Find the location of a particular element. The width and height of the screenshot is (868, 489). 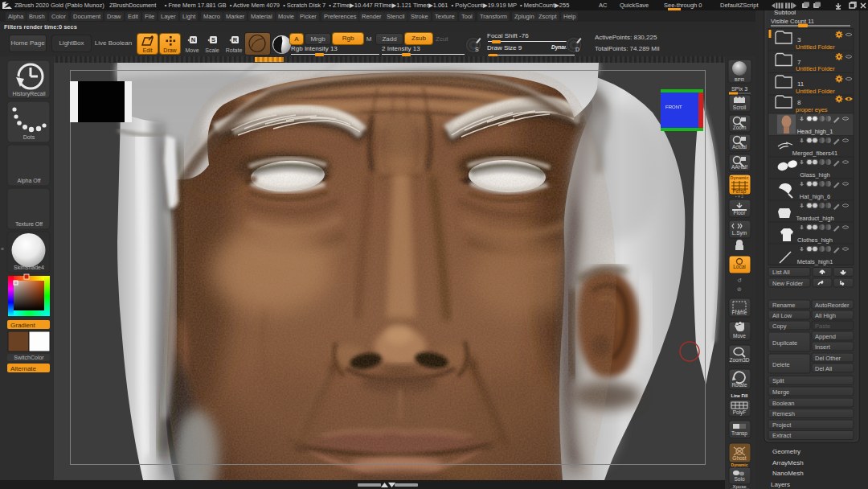

svg-text: FRONT is located at coordinates (674, 107).